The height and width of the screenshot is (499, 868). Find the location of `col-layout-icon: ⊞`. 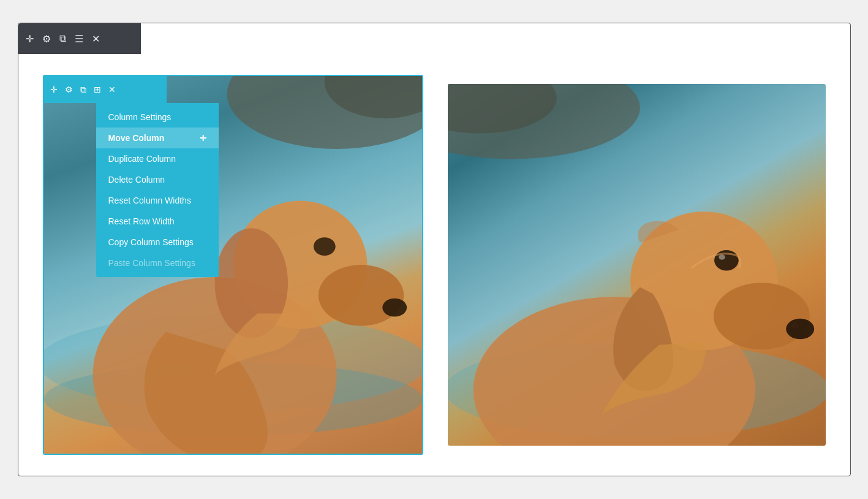

col-layout-icon: ⊞ is located at coordinates (97, 90).